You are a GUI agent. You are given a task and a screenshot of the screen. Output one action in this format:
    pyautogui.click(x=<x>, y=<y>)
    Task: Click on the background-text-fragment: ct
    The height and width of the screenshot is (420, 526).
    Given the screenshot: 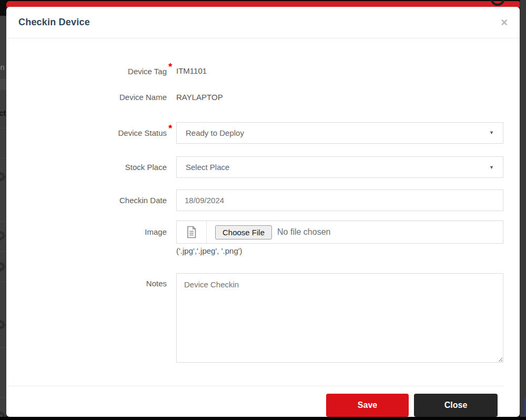 What is the action you would take?
    pyautogui.click(x=3, y=113)
    